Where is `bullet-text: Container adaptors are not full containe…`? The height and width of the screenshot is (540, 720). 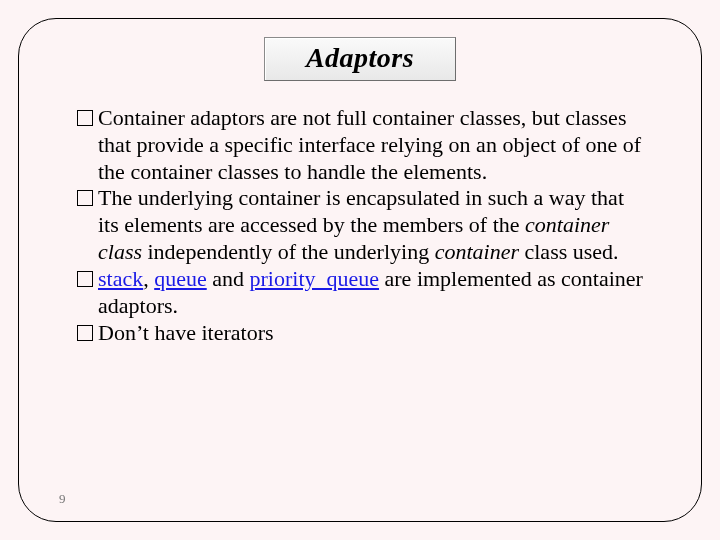 bullet-text: Container adaptors are not full containe… is located at coordinates (370, 145).